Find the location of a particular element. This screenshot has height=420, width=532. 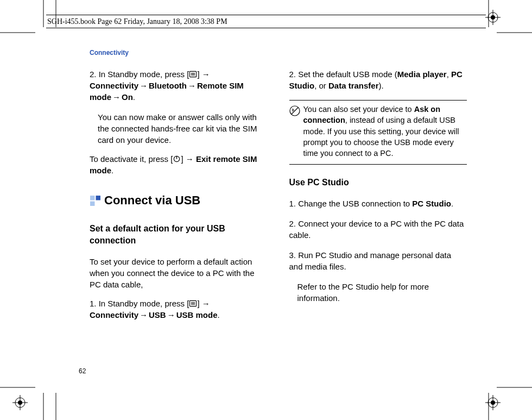

intro-para: To set your device to perform a default … is located at coordinates (179, 273).